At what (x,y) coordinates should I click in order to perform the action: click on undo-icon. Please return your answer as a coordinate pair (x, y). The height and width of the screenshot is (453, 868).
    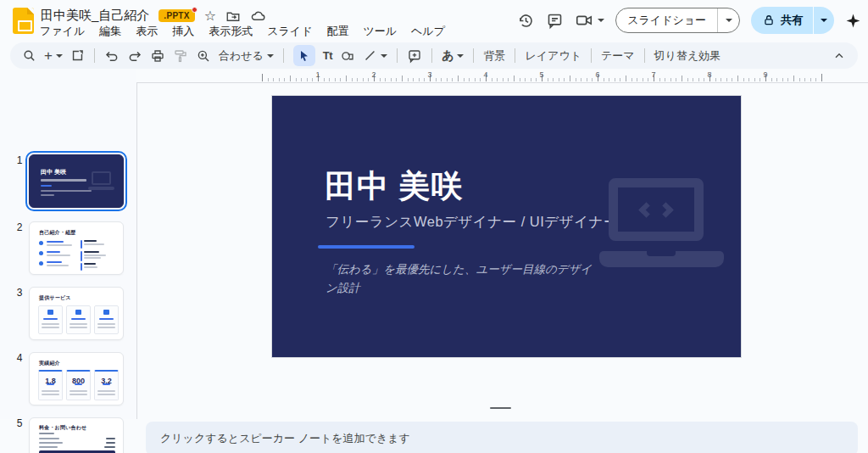
    Looking at the image, I should click on (112, 56).